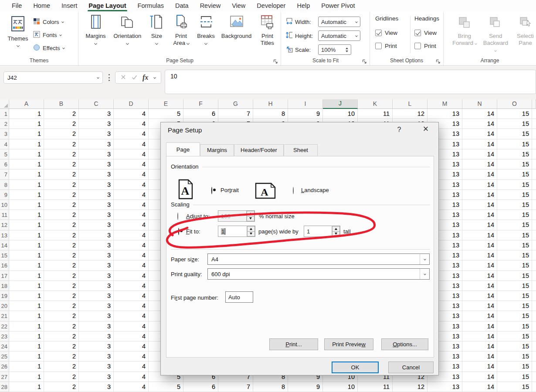 This screenshot has width=536, height=392. What do you see at coordinates (480, 235) in the screenshot?
I see `cell-N13: 14` at bounding box center [480, 235].